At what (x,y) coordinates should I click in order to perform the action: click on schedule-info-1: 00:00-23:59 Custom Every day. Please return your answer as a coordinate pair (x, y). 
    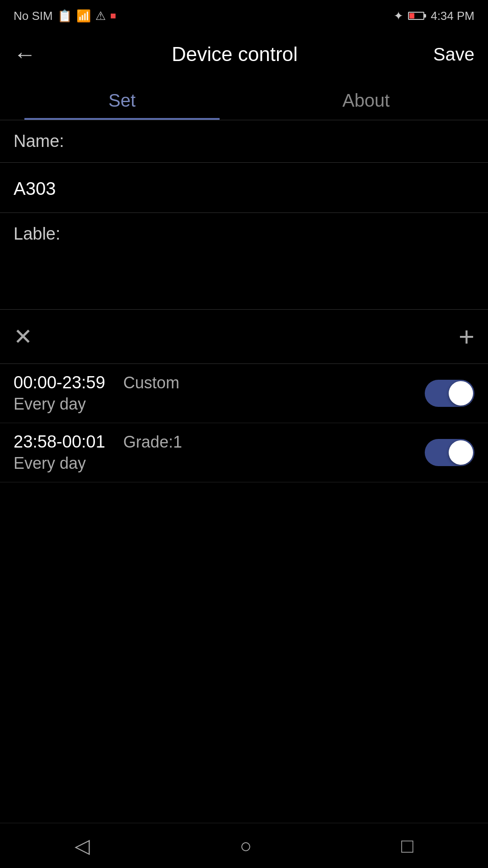
    Looking at the image, I should click on (219, 393).